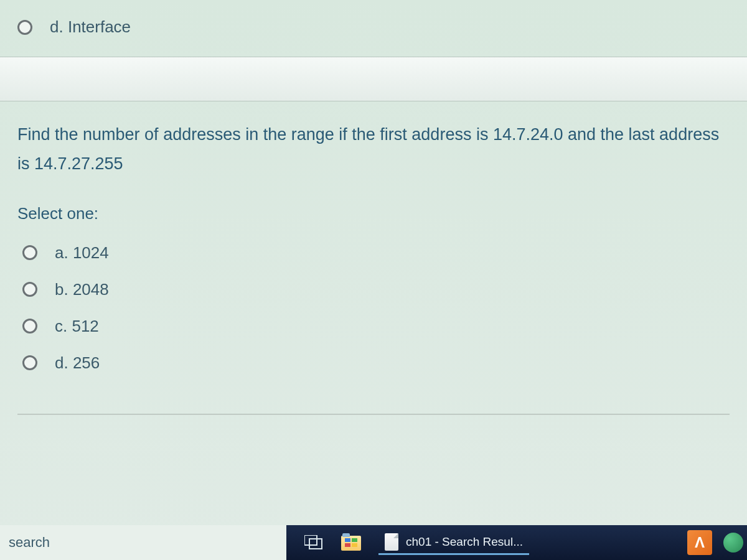 This screenshot has width=747, height=560. Describe the element at coordinates (77, 326) in the screenshot. I see `option-label: c. 512` at that location.